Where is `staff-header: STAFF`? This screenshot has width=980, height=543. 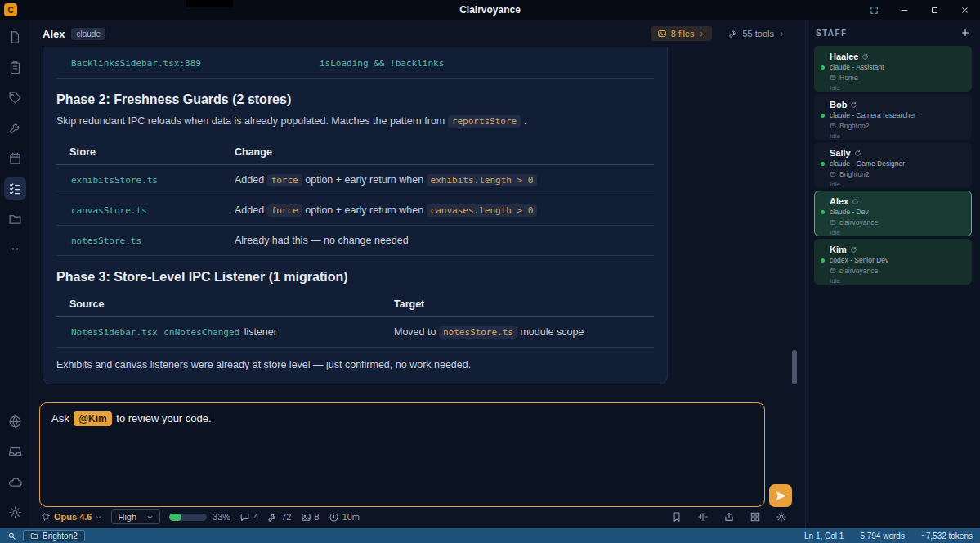 staff-header: STAFF is located at coordinates (893, 33).